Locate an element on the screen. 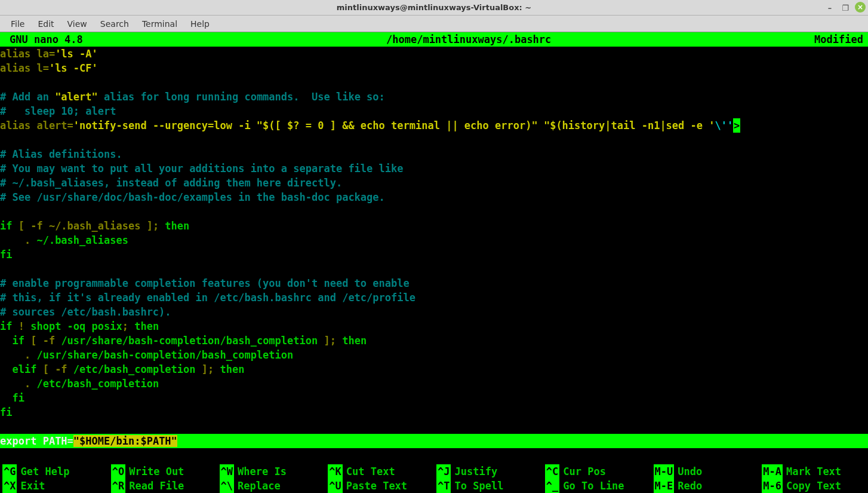  nano-modified: Modified is located at coordinates (816, 39).